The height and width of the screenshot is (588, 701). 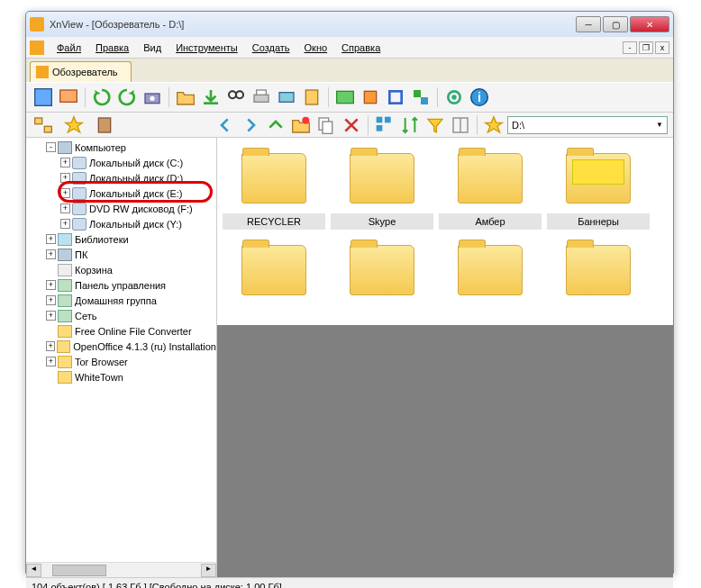 I want to click on menu-create: Создать, so click(x=271, y=48).